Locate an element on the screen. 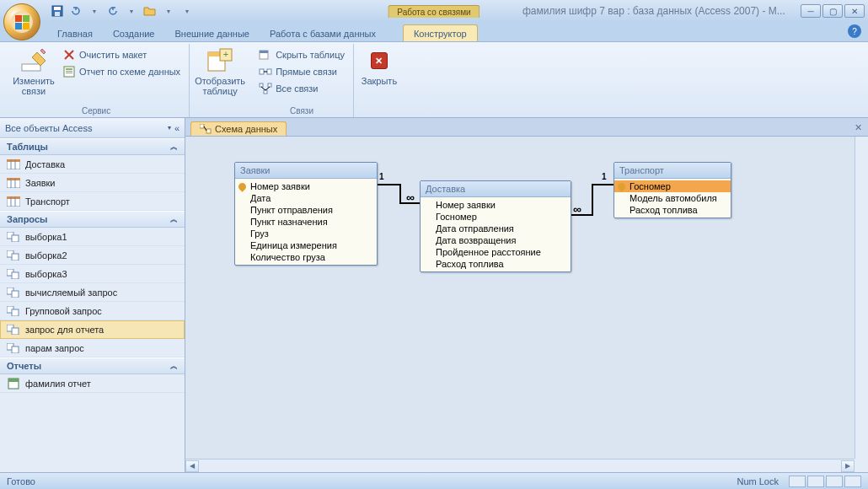  table-title: Доставка is located at coordinates (496, 189).